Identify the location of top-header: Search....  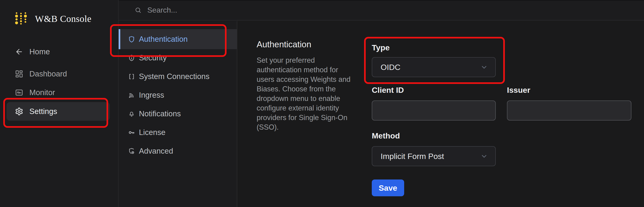
(382, 10).